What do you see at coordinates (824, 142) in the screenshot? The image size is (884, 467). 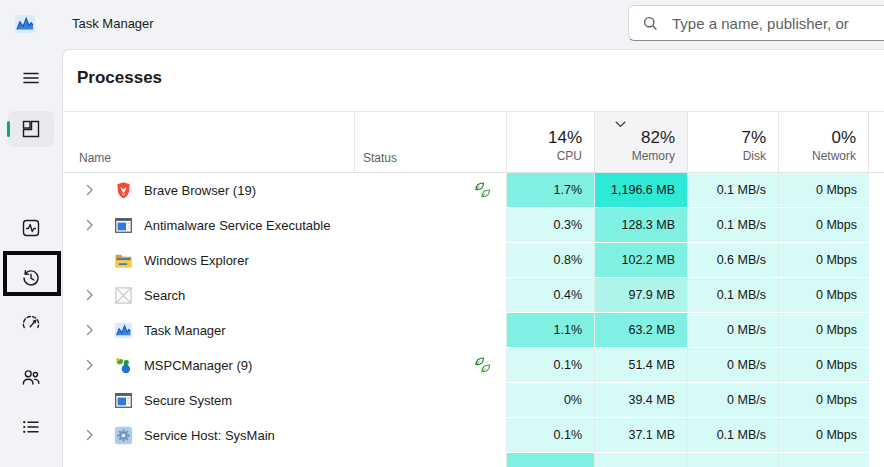 I see `column-header-network: 0% Network` at bounding box center [824, 142].